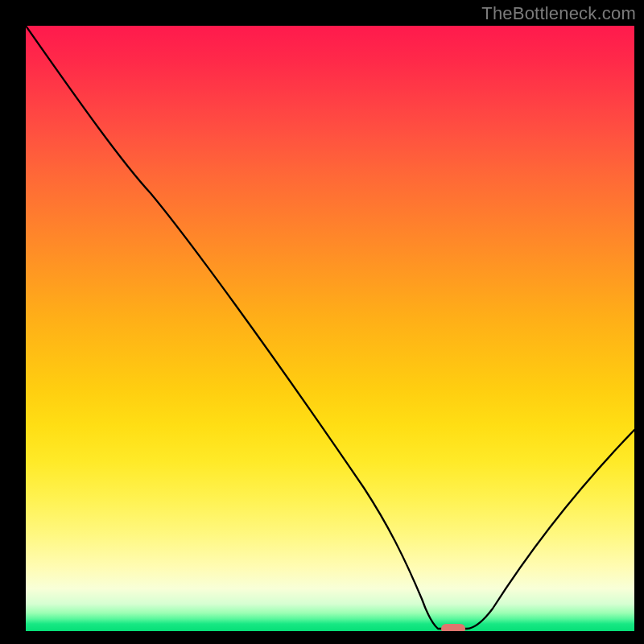  I want to click on watermark-text: TheBottleneck.com, so click(559, 14).